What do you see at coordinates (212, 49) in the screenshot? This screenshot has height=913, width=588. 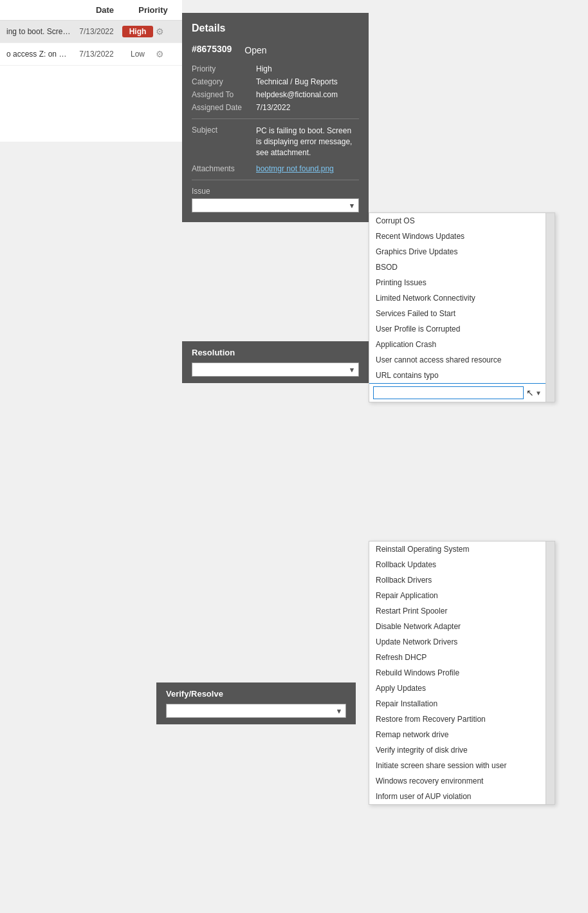 I see `ticket-number: #8675309` at bounding box center [212, 49].